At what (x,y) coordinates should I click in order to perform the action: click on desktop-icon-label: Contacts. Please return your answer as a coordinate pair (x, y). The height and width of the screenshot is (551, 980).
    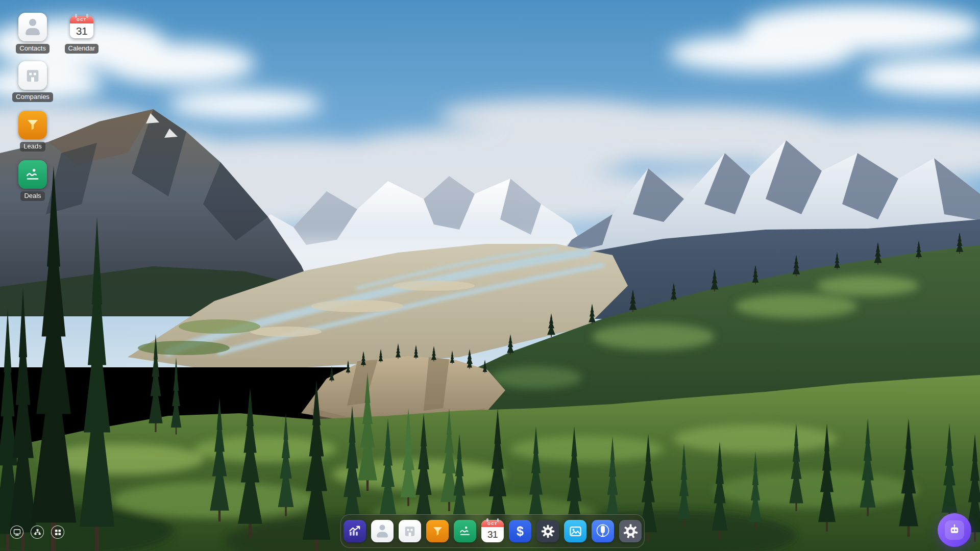
    Looking at the image, I should click on (33, 49).